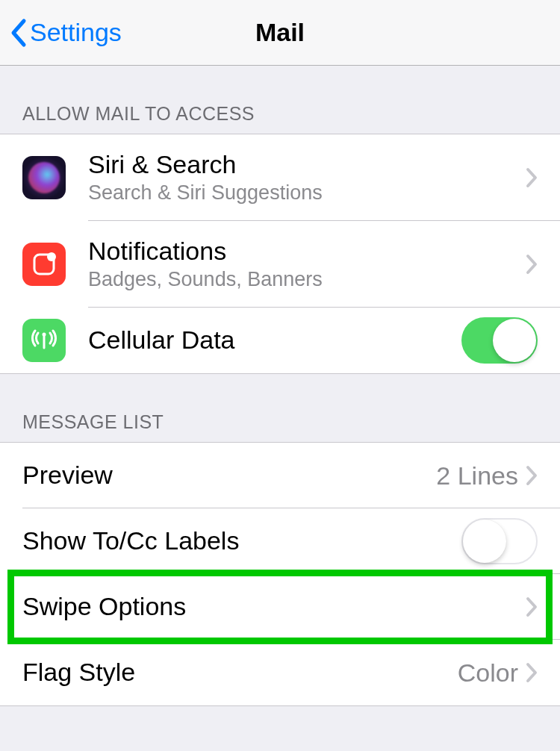 The height and width of the screenshot is (751, 560). Describe the element at coordinates (229, 475) in the screenshot. I see `row-title: Preview` at that location.